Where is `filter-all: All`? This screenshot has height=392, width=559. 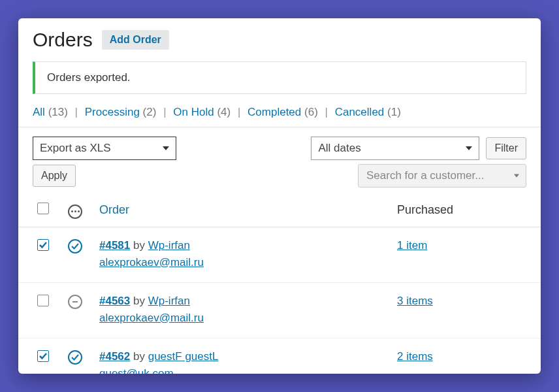
filter-all: All is located at coordinates (39, 112).